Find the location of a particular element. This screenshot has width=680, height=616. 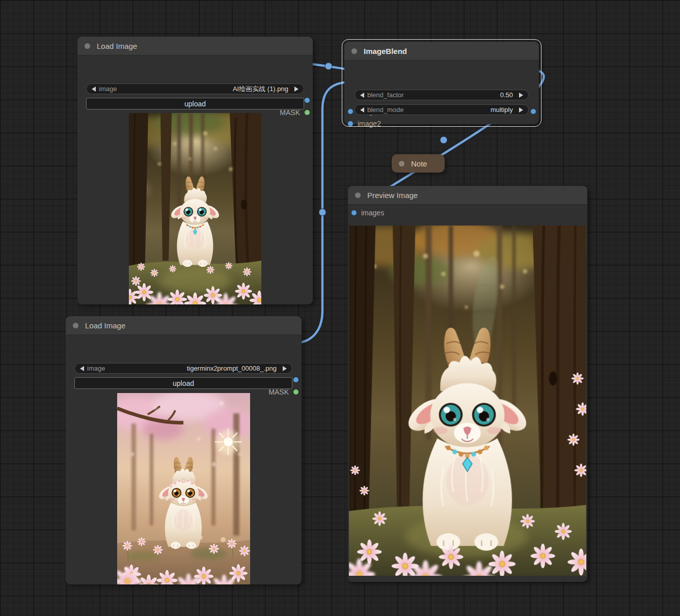

slot-label: image2 is located at coordinates (369, 124).